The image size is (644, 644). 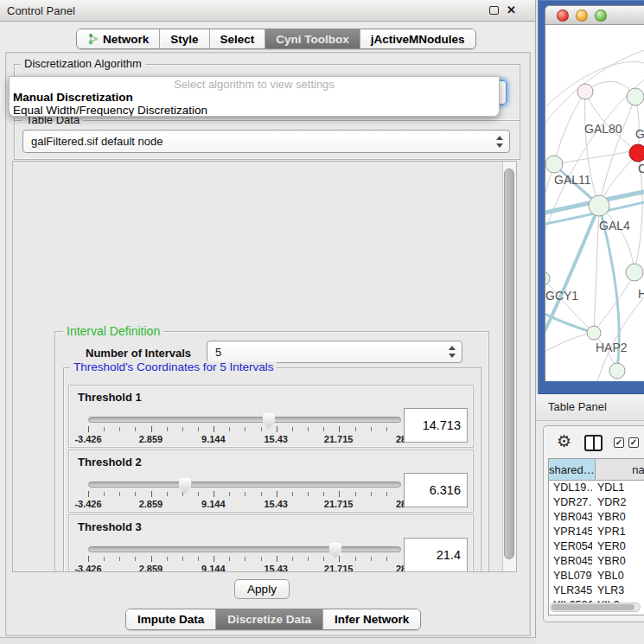 What do you see at coordinates (601, 16) in the screenshot?
I see `zoom-traffic-light-icon` at bounding box center [601, 16].